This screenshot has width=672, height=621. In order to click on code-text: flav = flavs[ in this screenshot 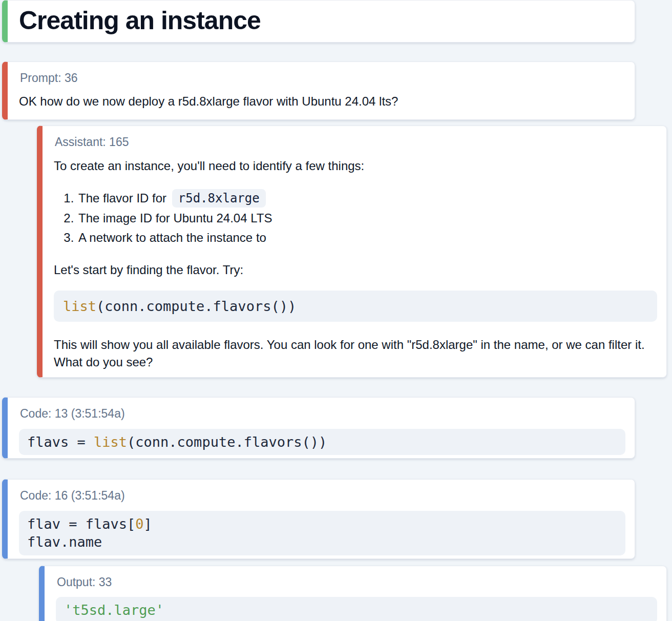, I will do `click(81, 524)`.